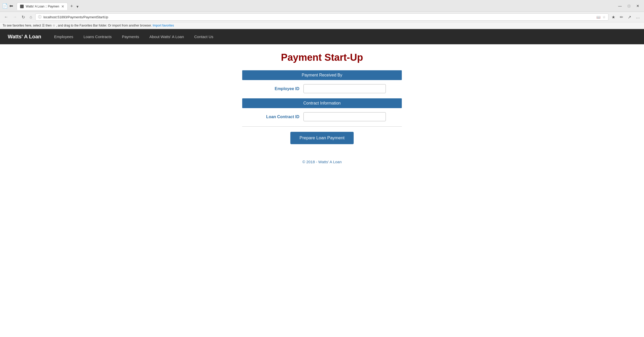 This screenshot has height=337, width=644. Describe the element at coordinates (322, 17) in the screenshot. I see `address-bar: ⓘ 📖 ☆` at that location.